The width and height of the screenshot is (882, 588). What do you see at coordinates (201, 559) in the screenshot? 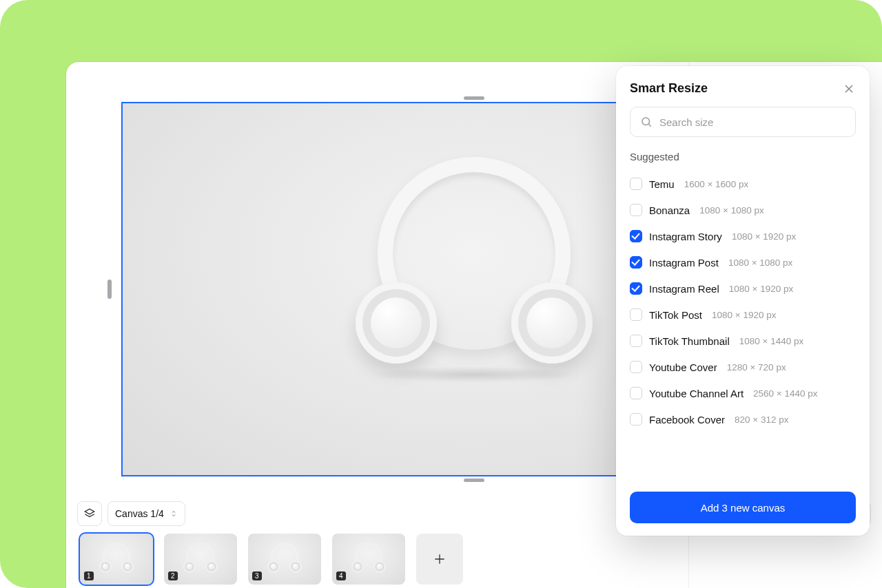
I see `canvas-thumbnail: 2` at bounding box center [201, 559].